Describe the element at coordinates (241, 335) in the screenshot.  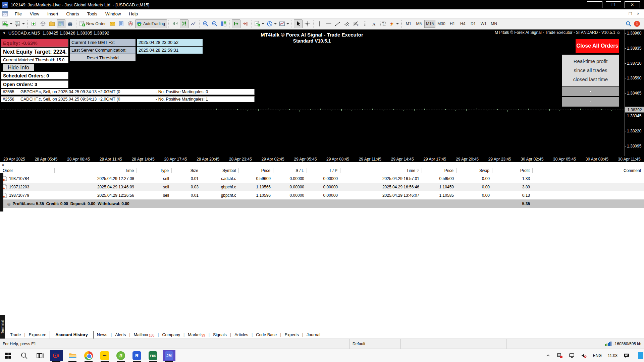
I see `tab-articles: Articles` at that location.